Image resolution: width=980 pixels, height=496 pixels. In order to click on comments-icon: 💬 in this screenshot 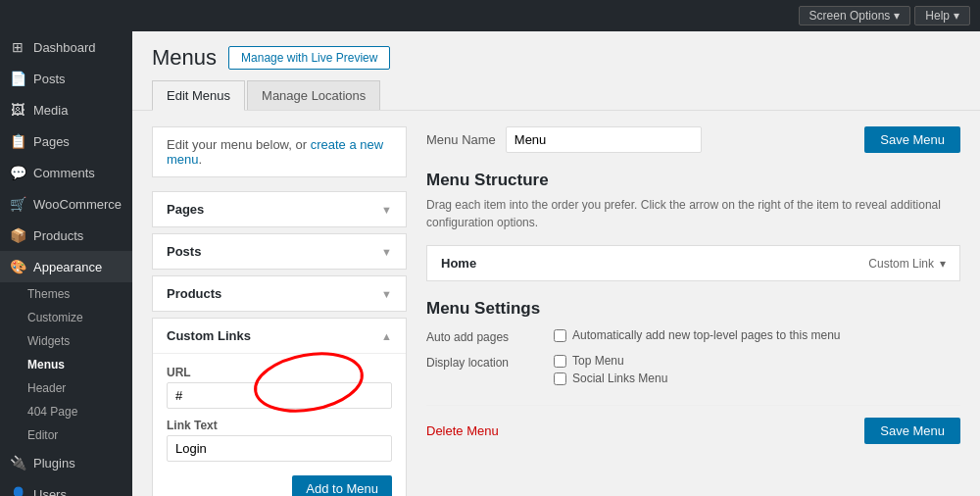, I will do `click(18, 173)`.